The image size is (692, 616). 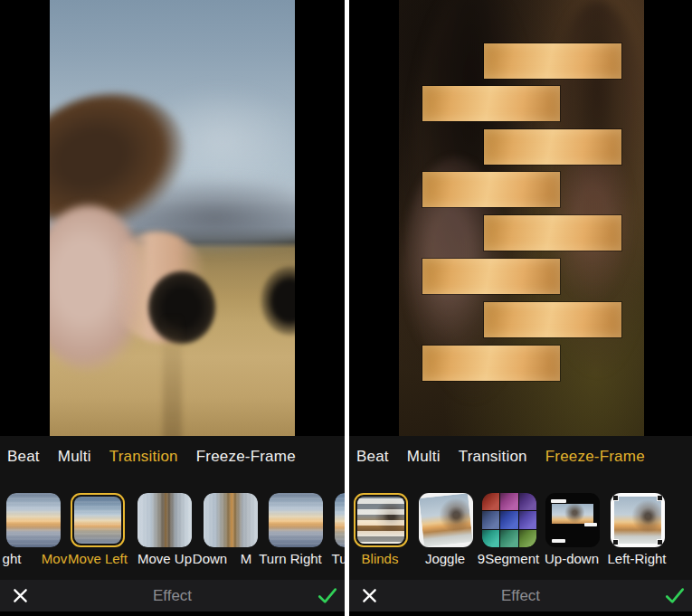 What do you see at coordinates (182, 308) in the screenshot?
I see `subject-boots` at bounding box center [182, 308].